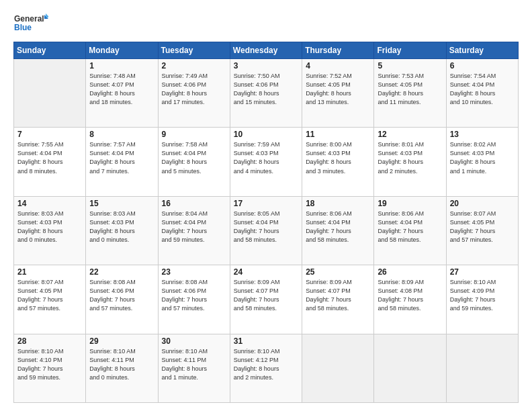 The width and height of the screenshot is (532, 411). I want to click on day-number: 10, so click(266, 134).